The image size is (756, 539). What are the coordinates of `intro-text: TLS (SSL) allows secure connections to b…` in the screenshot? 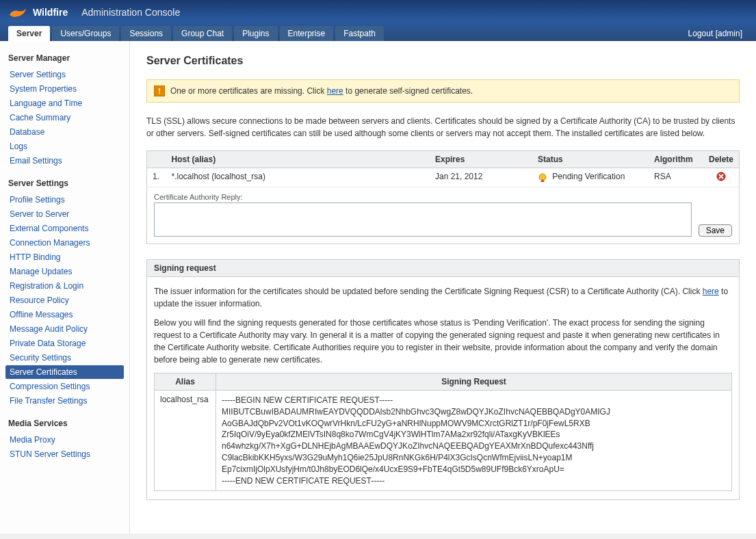 It's located at (443, 127).